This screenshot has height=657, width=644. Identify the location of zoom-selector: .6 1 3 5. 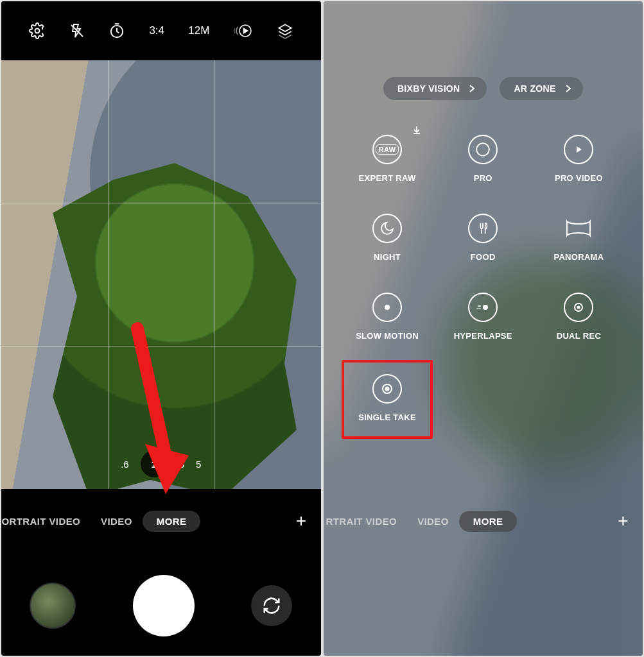
(161, 464).